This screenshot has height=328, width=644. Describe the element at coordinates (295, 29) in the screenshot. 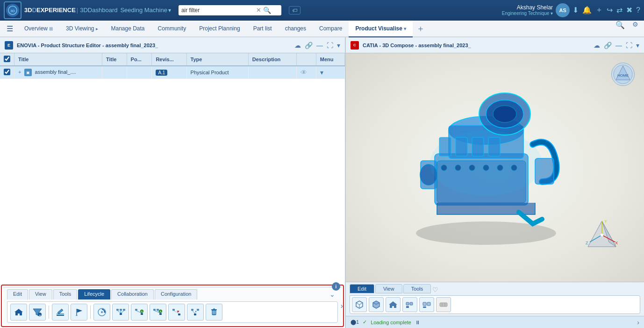

I see `nav-item-changes: changes` at that location.